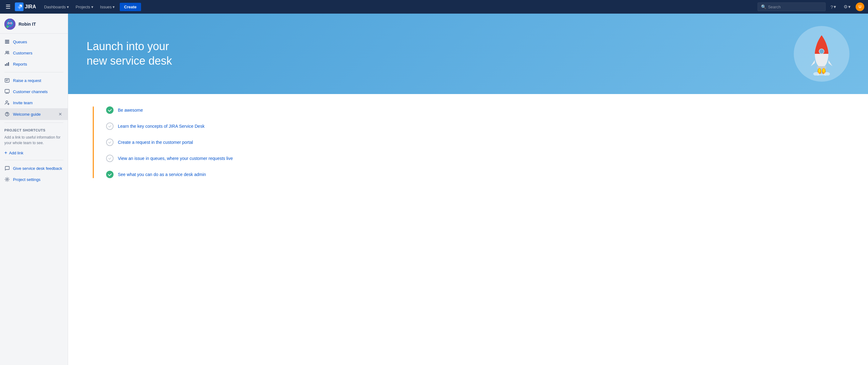 Image resolution: width=868 pixels, height=365 pixels. What do you see at coordinates (156, 142) in the screenshot?
I see `checklist-item-text-2: Create a request in the customer portal` at bounding box center [156, 142].